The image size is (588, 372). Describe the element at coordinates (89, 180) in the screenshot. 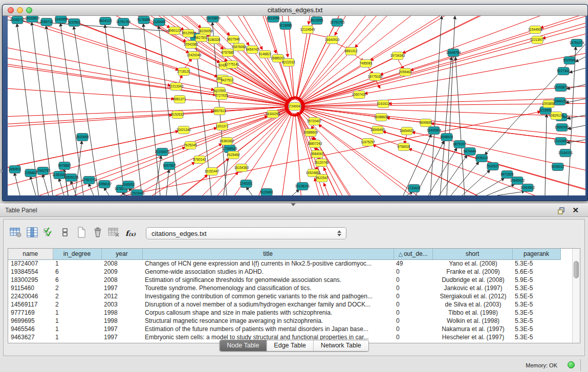

I see `graph-node: 17957273` at that location.